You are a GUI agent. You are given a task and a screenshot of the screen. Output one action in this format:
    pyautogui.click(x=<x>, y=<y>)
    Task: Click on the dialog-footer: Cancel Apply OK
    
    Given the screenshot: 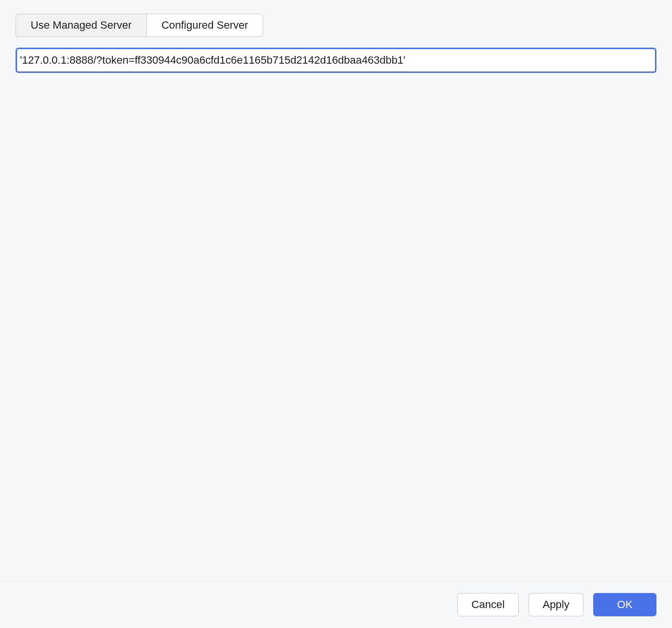 What is the action you would take?
    pyautogui.click(x=336, y=605)
    